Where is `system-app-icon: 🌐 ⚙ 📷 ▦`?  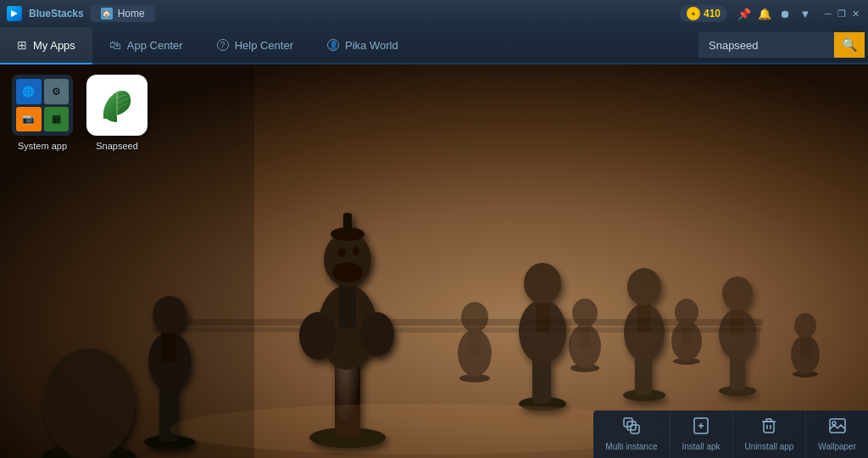 system-app-icon: 🌐 ⚙ 📷 ▦ is located at coordinates (42, 105).